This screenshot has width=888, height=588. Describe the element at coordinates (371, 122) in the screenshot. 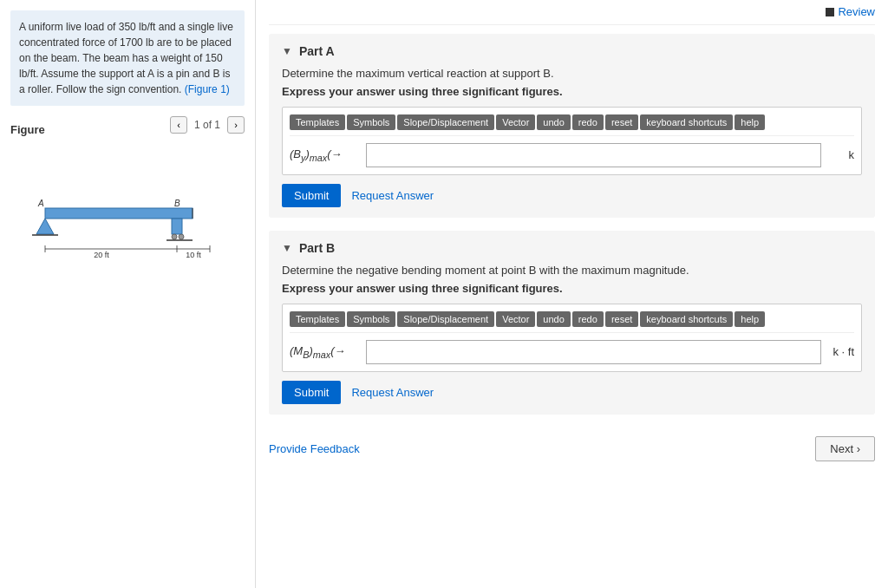

I see `part-a-symbols-btn: Symbols` at that location.